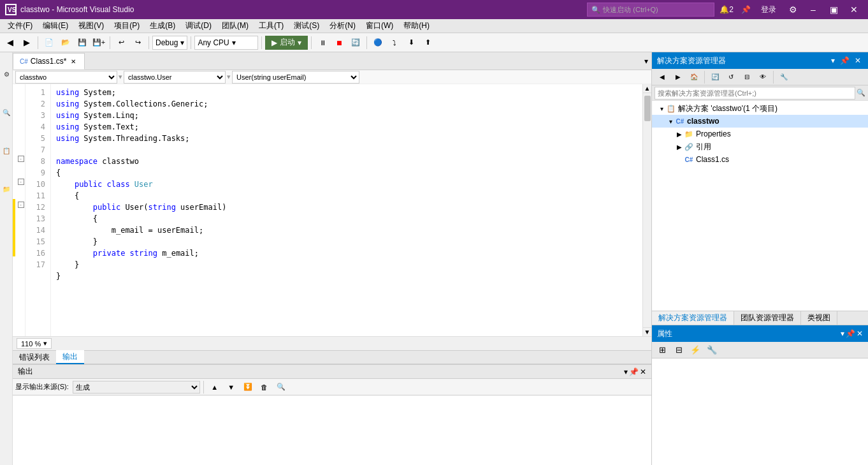  I want to click on output-pin-button: 📌, so click(633, 372).